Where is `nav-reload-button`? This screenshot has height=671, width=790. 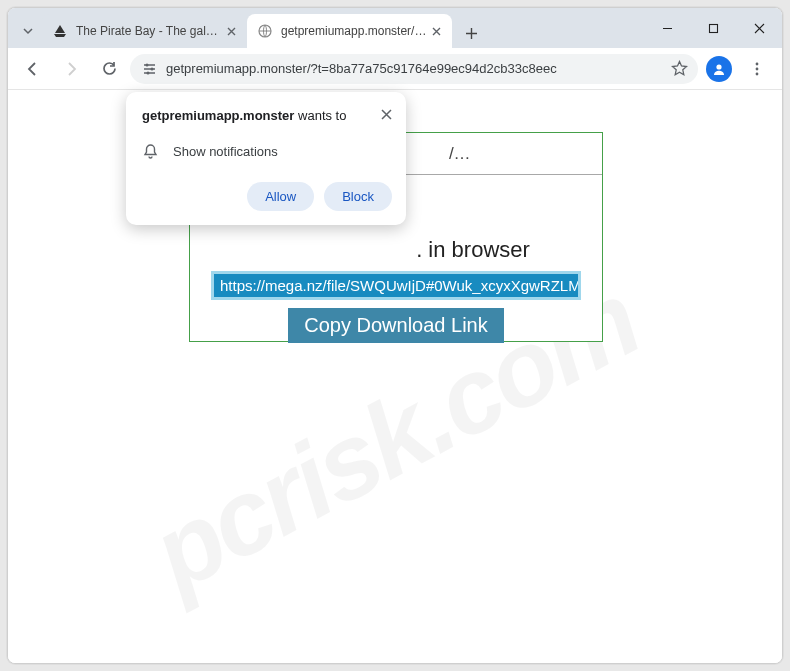
nav-reload-button is located at coordinates (109, 69).